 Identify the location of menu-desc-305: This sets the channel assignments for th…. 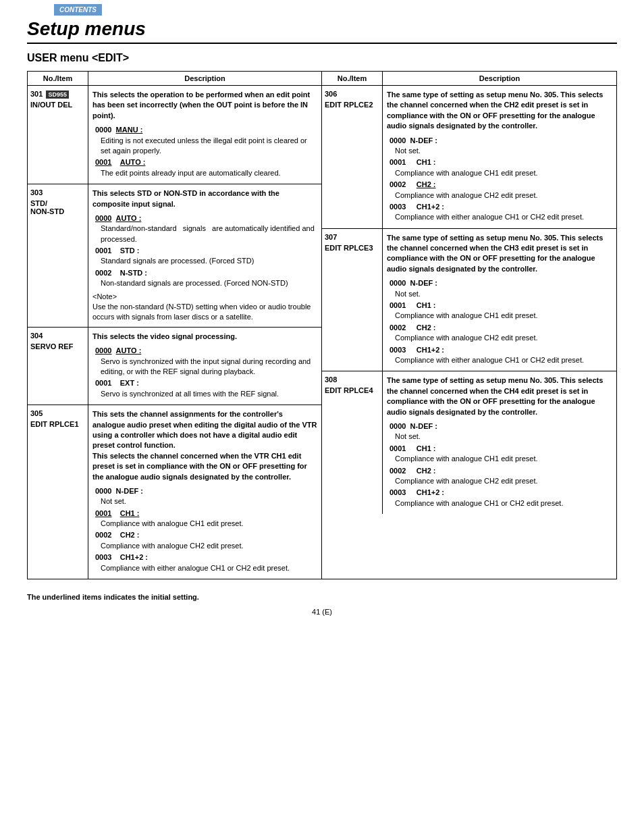
(205, 492).